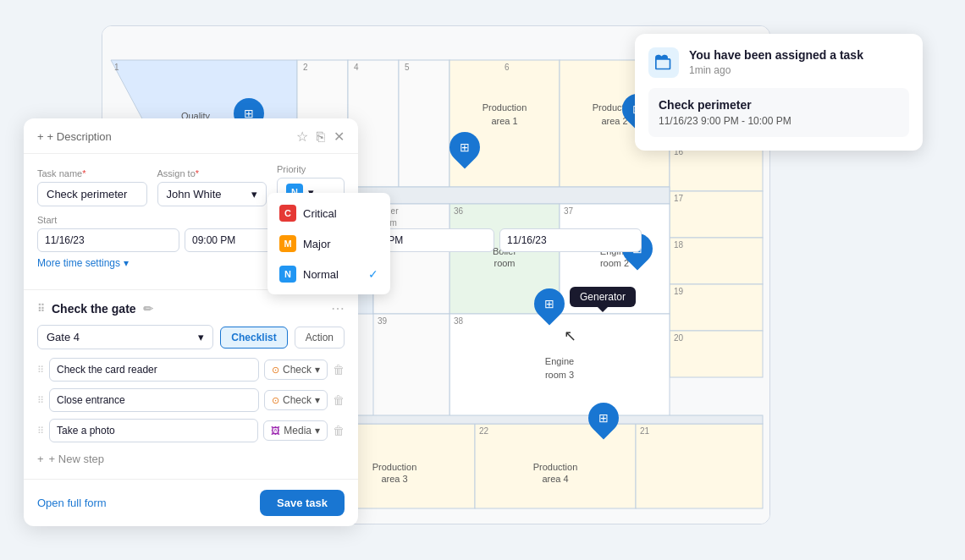  What do you see at coordinates (779, 63) in the screenshot?
I see `notification-header: You have been assigned a task 1min ago` at bounding box center [779, 63].